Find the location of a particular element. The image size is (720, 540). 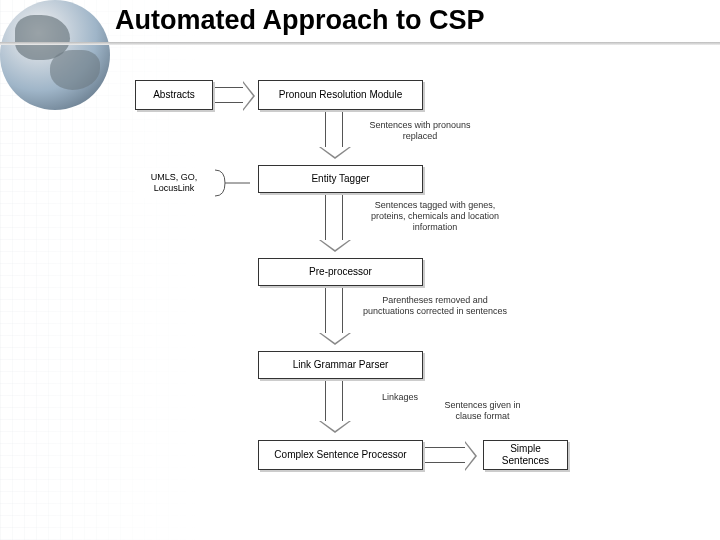

title-divider is located at coordinates (360, 44).